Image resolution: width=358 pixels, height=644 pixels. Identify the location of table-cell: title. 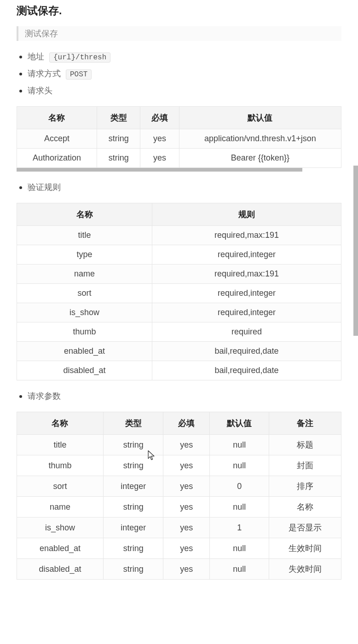
(85, 236).